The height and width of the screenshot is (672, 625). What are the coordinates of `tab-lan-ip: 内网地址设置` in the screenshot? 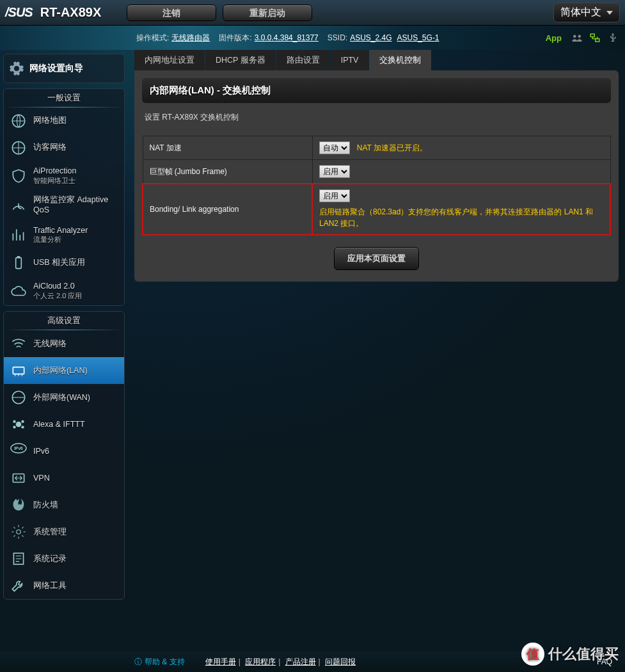 It's located at (170, 60).